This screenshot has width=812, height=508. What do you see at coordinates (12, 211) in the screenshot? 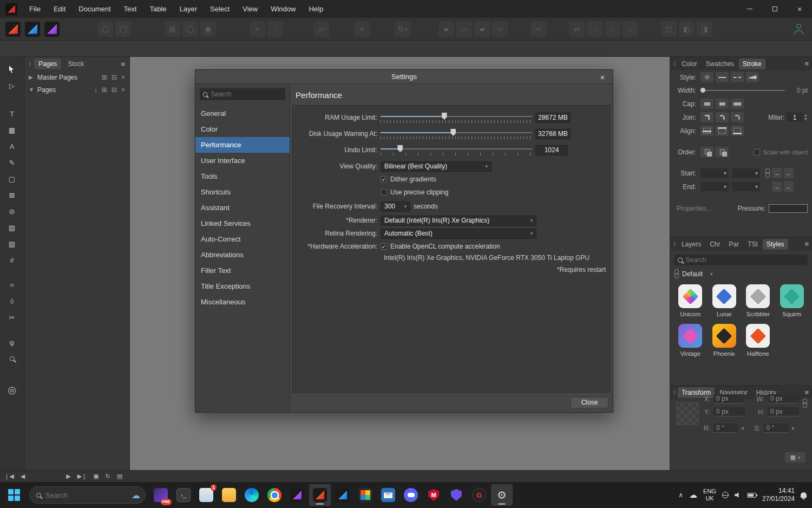
I see `ellipse-tool-icon: ⊘` at bounding box center [12, 211].